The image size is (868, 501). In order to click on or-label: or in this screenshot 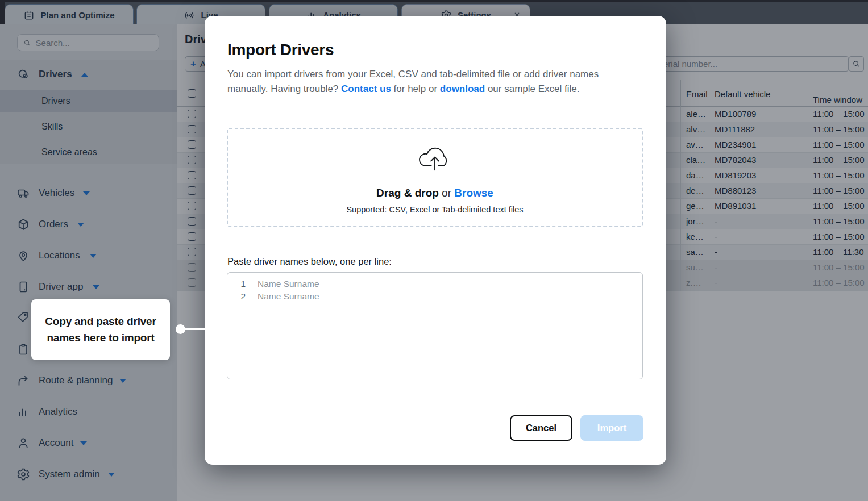, I will do `click(447, 193)`.